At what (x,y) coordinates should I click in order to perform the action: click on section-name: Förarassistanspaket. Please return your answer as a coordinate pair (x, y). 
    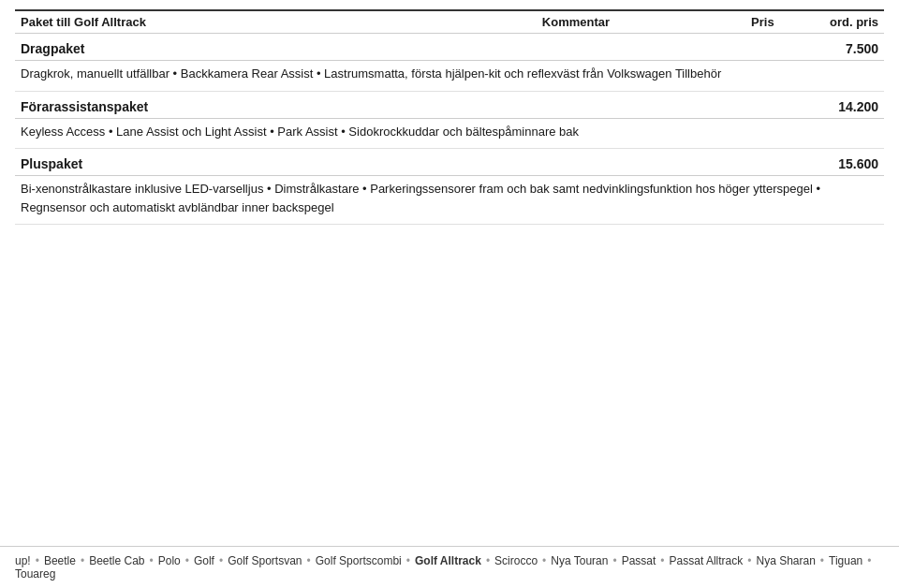
    Looking at the image, I should click on (345, 105).